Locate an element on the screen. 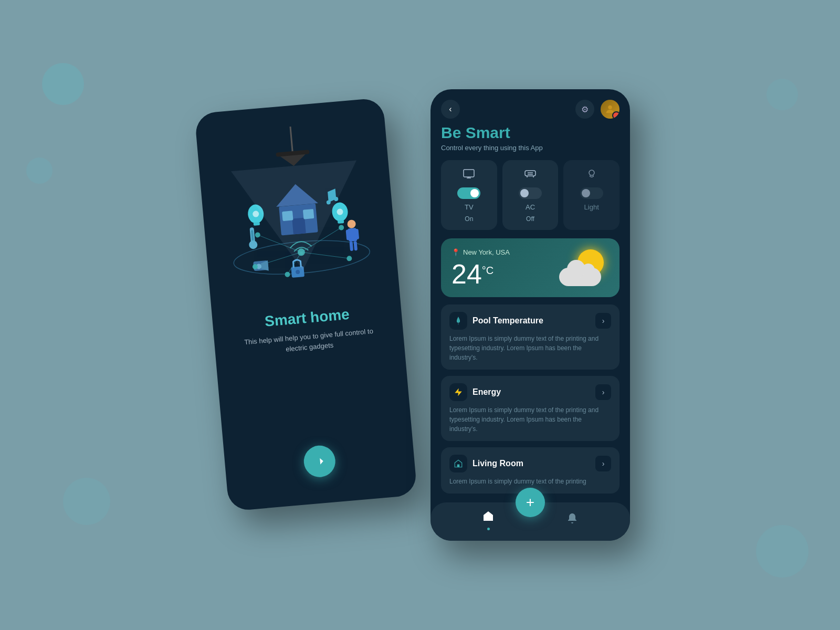  light-label: Light is located at coordinates (592, 207).